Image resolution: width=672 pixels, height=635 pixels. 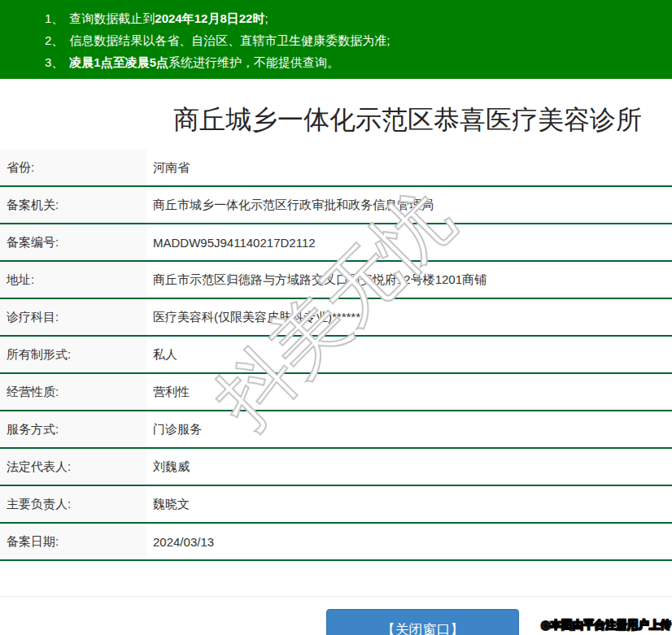 I want to click on row-label: 法定代表人:, so click(x=73, y=467).